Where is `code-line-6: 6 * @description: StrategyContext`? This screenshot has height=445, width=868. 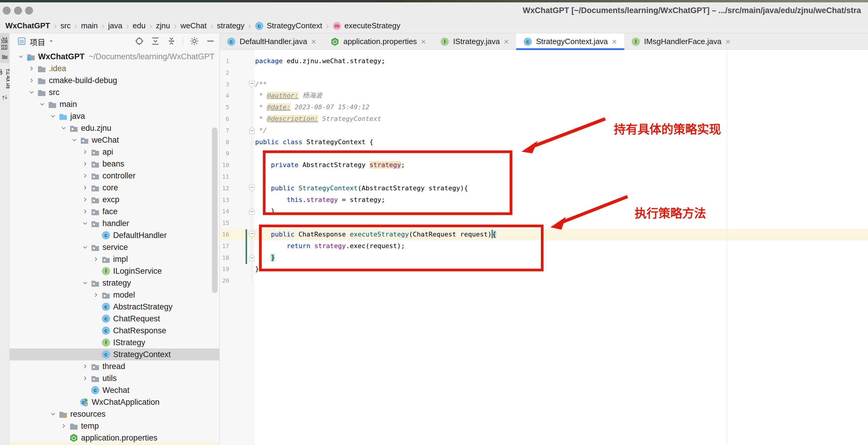
code-line-6: 6 * @description: StrategyContext is located at coordinates (544, 119).